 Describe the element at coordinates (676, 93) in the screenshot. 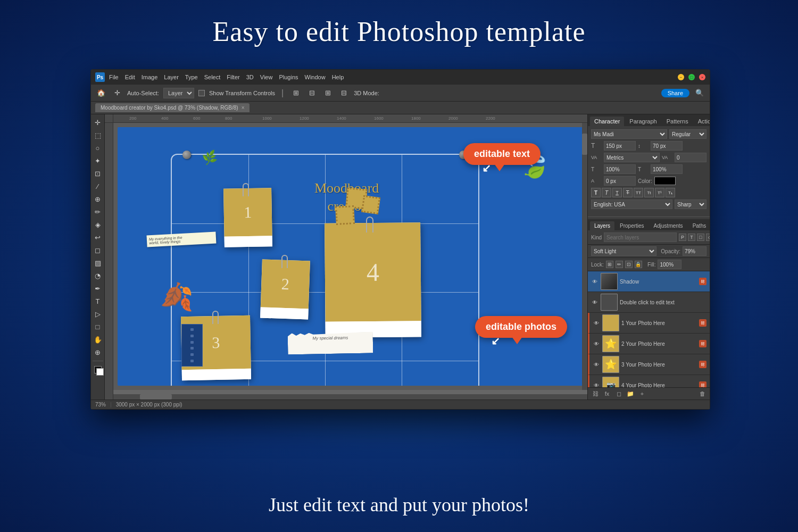

I see `share-button: Share` at that location.